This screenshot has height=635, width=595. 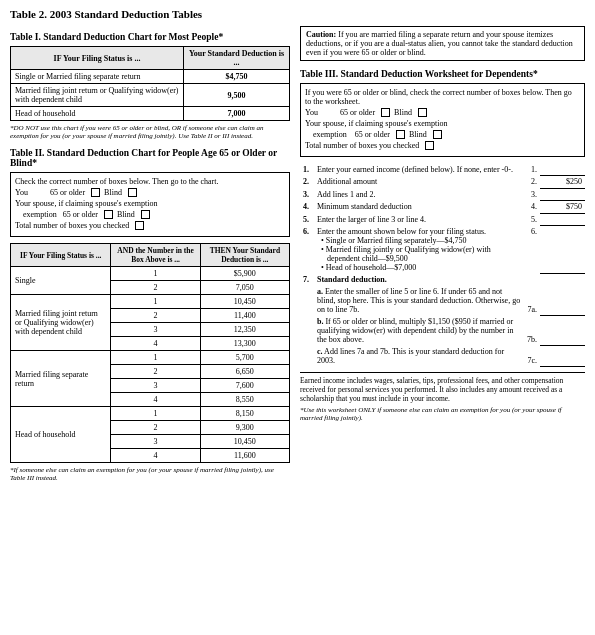 What do you see at coordinates (244, 386) in the screenshot?
I see `t2-mfs-a3: 7,600` at bounding box center [244, 386].